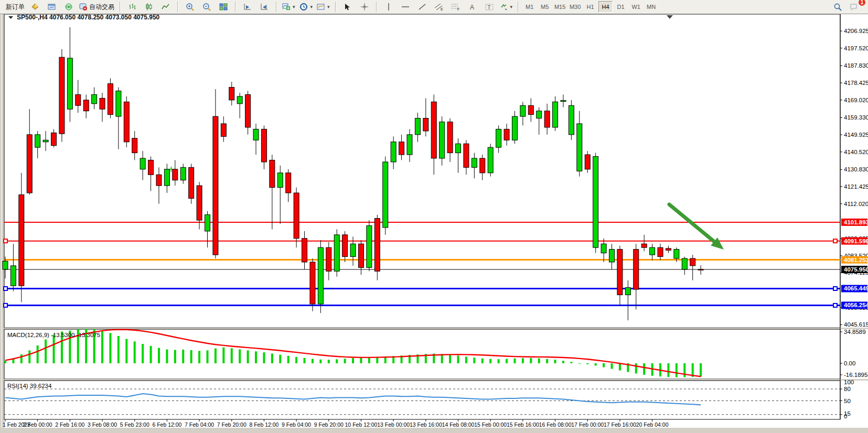 Image resolution: width=868 pixels, height=433 pixels. What do you see at coordinates (436, 354) in the screenshot?
I see `macd-panel: MACD(12,26,9) -13.5300 -13.307534.85890.…` at bounding box center [436, 354].